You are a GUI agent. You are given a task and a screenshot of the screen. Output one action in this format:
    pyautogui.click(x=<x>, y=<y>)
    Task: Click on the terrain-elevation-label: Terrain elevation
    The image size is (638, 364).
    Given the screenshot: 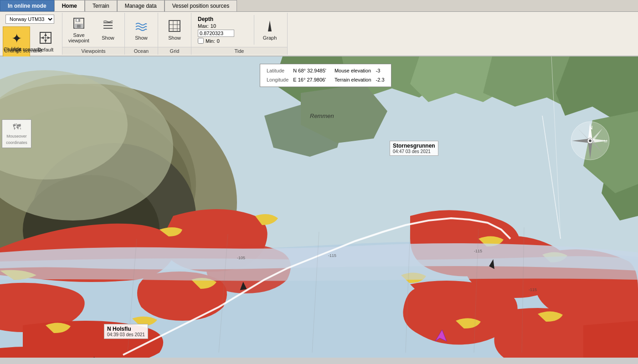 What is the action you would take?
    pyautogui.click(x=351, y=80)
    